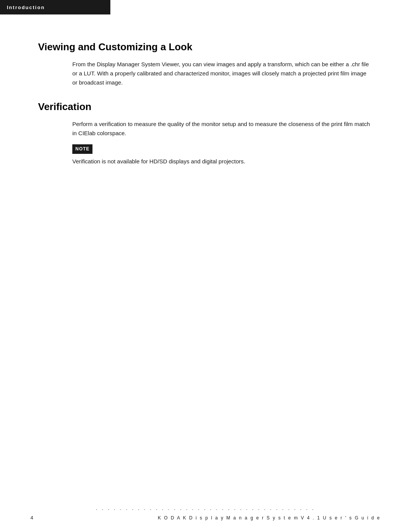 This screenshot has height=532, width=411. Describe the element at coordinates (223, 129) in the screenshot. I see `verification-body-text: Perform a verification to measure the qu…` at that location.